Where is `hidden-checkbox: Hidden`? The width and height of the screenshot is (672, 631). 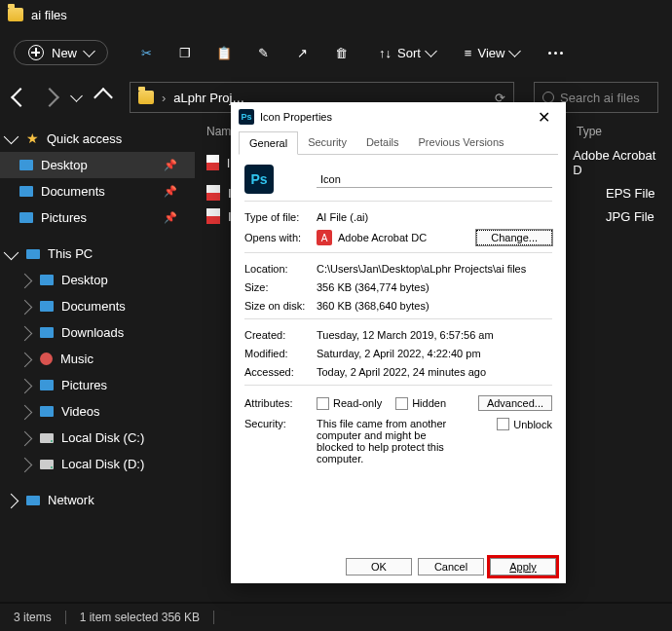
hidden-checkbox: Hidden is located at coordinates (421, 403).